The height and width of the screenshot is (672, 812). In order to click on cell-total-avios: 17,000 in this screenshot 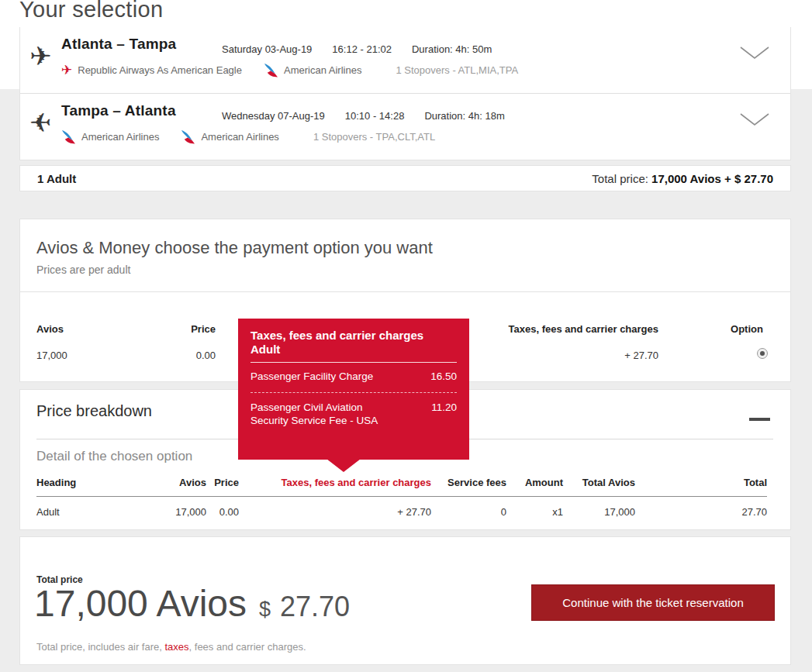, I will do `click(599, 512)`.